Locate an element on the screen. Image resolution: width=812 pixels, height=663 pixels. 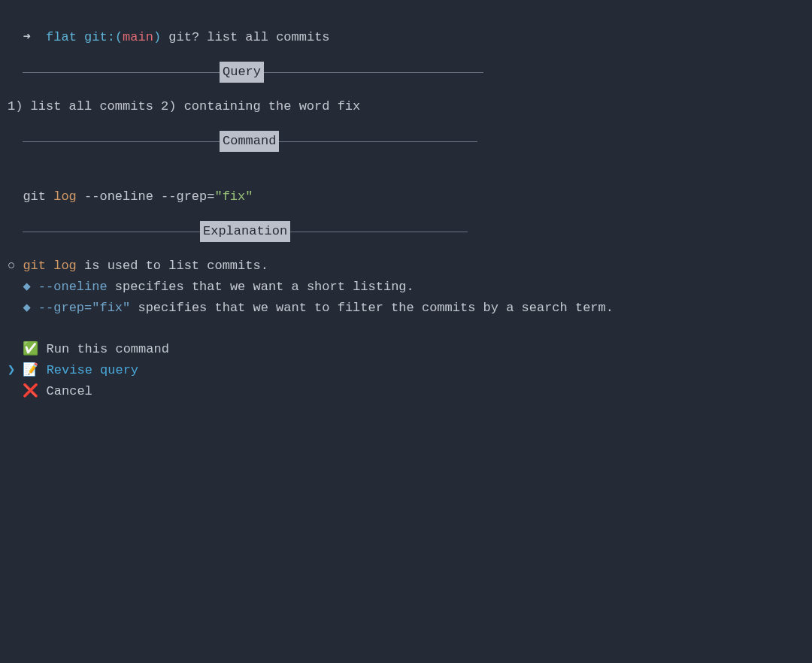
explanation-highlight: --grep="fix" is located at coordinates (84, 308).